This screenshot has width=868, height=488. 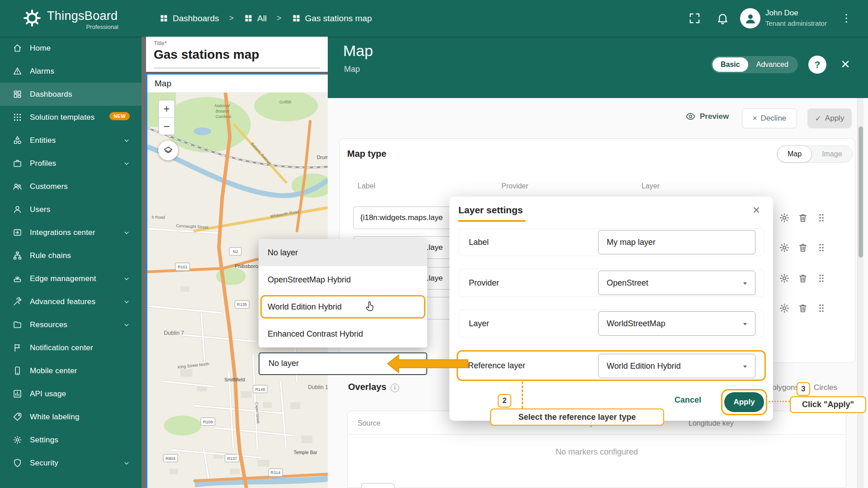 I want to click on dashboards-icon, so click(x=17, y=94).